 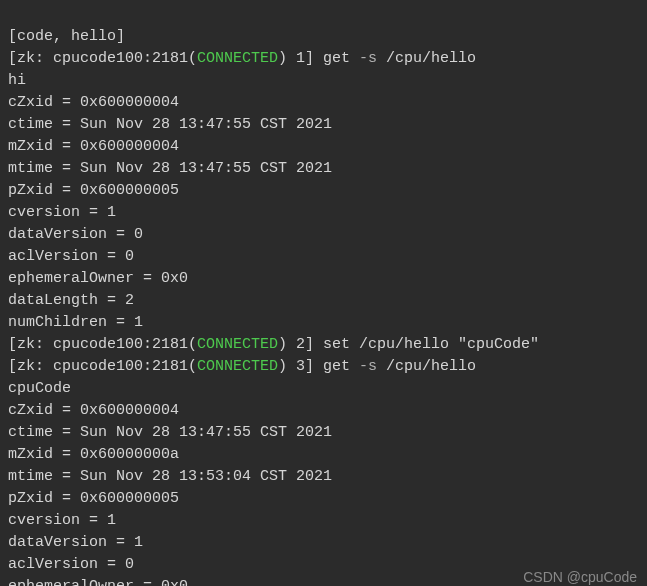 I want to click on header-line: [code, hello], so click(x=66, y=36).